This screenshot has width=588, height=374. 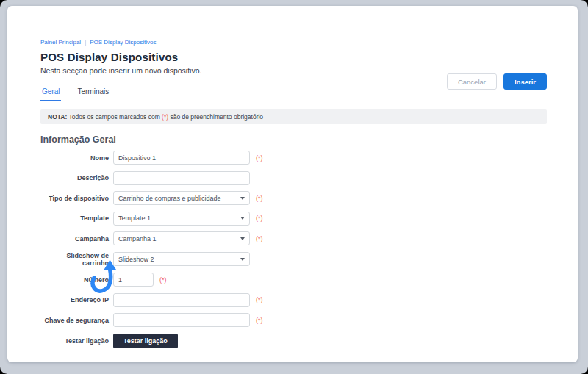 What do you see at coordinates (60, 43) in the screenshot?
I see `breadcrumb-link-painel-principal: Painel Principal` at bounding box center [60, 43].